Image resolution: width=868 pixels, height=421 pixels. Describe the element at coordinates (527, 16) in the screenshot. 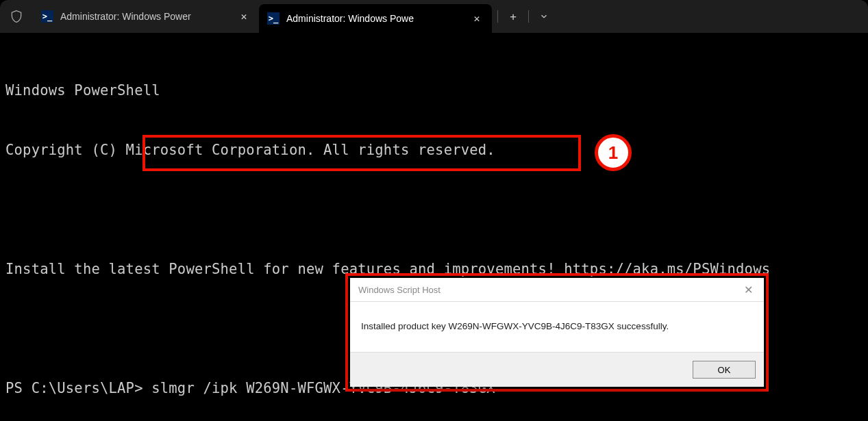

I see `tab-controls: +` at that location.